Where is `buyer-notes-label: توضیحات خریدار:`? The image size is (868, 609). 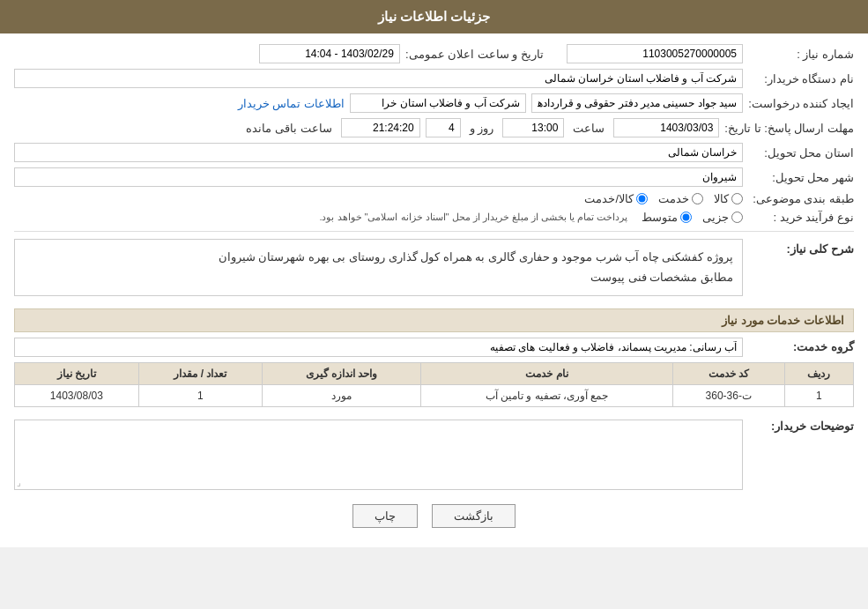
buyer-notes-label: توضیحات خریدار: is located at coordinates (801, 425).